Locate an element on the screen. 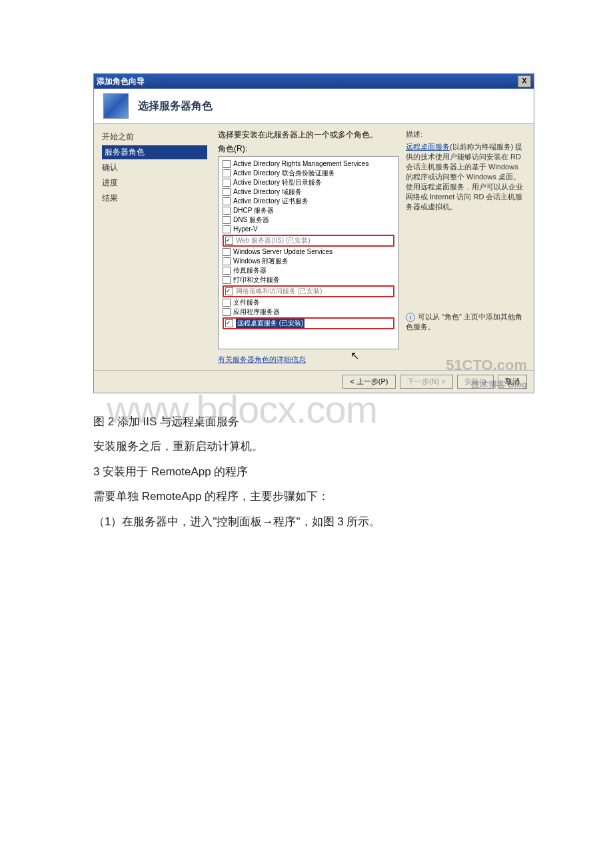 The width and height of the screenshot is (613, 868). wizard-icon is located at coordinates (116, 106).